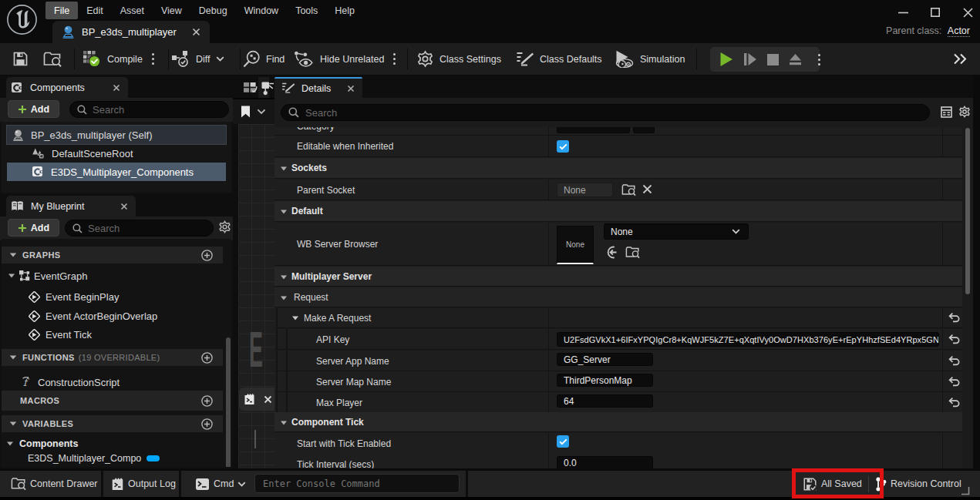 Image resolution: width=980 pixels, height=500 pixels. Describe the element at coordinates (563, 441) in the screenshot. I see `start-with-tick-enabled-checkbox` at that location.